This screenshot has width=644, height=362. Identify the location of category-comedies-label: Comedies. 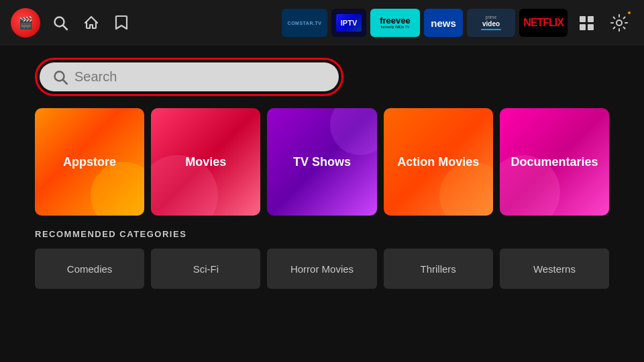
(90, 269).